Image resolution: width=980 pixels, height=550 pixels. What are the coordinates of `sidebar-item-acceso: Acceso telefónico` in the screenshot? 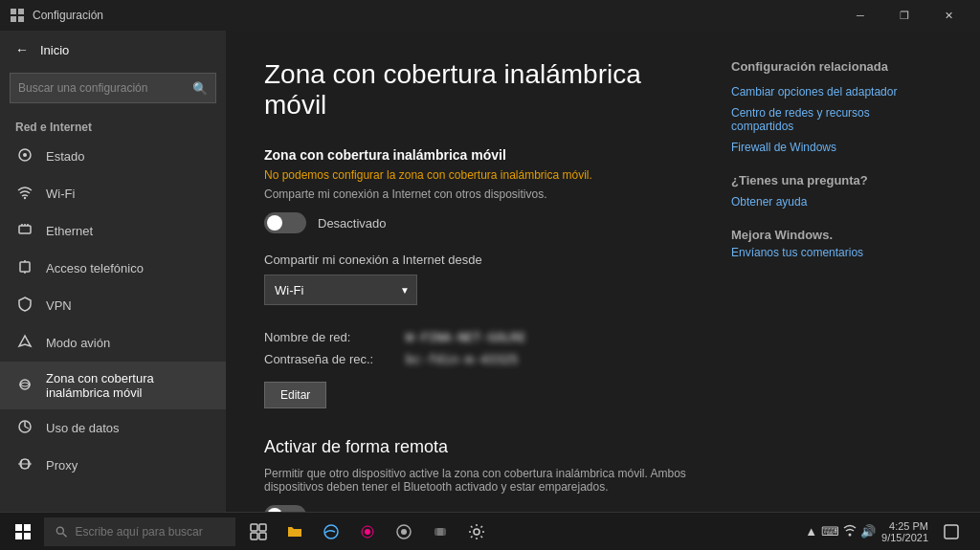 It's located at (113, 268).